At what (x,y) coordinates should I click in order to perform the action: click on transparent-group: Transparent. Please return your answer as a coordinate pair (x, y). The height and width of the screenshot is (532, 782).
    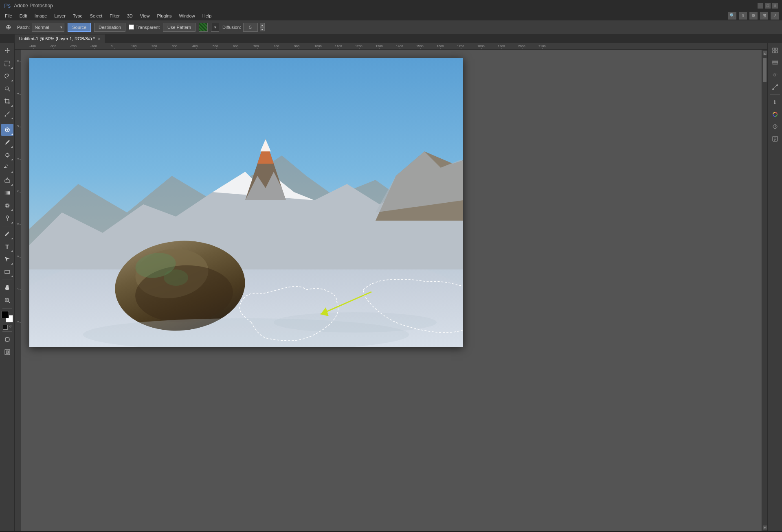
    Looking at the image, I should click on (144, 27).